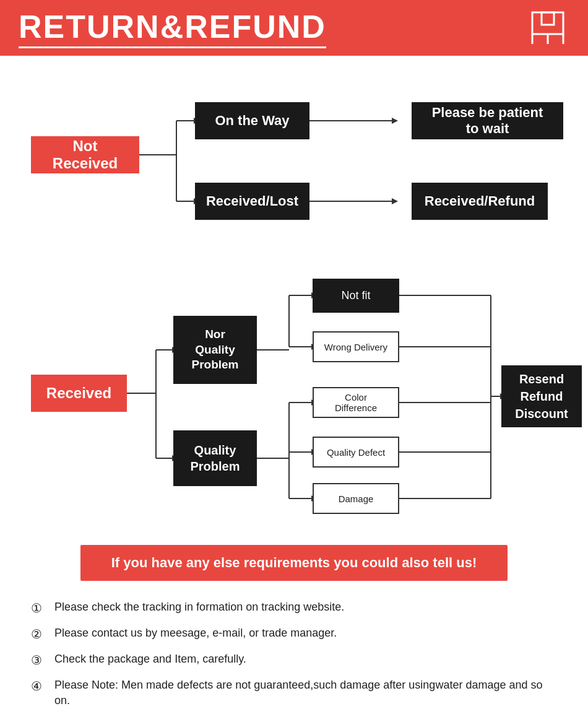 This screenshot has height=727, width=588. I want to click on quality-defect-box: Quality Defect, so click(356, 452).